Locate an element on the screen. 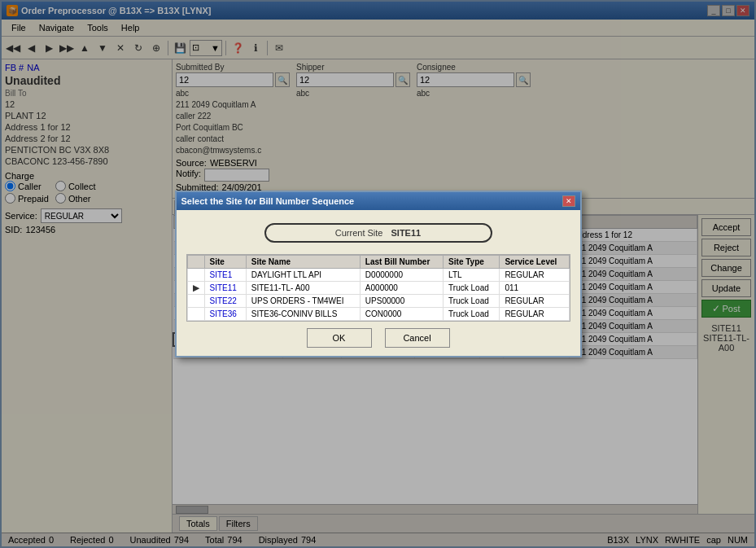  modal-table-container: Site Site Name Last Bill Number Site Typ… is located at coordinates (378, 288).